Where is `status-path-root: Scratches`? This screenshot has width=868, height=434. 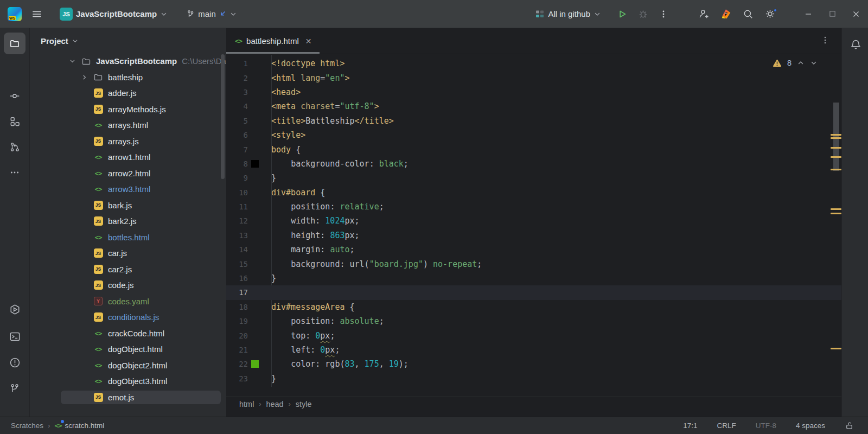 status-path-root: Scratches is located at coordinates (27, 425).